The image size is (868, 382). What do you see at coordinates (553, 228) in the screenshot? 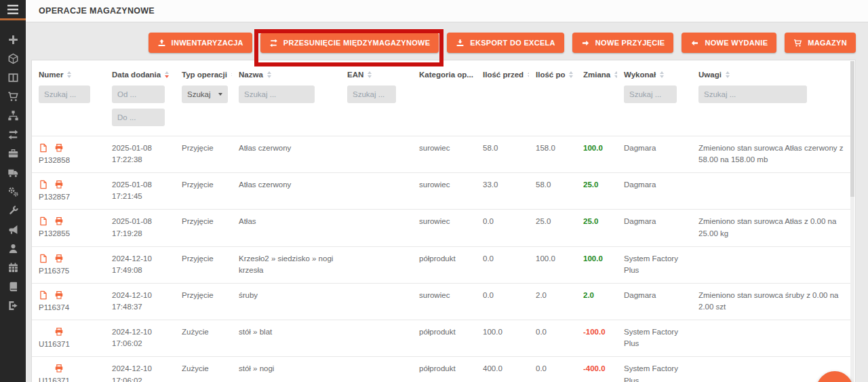
I see `cell-qty-after: 25.0` at bounding box center [553, 228].